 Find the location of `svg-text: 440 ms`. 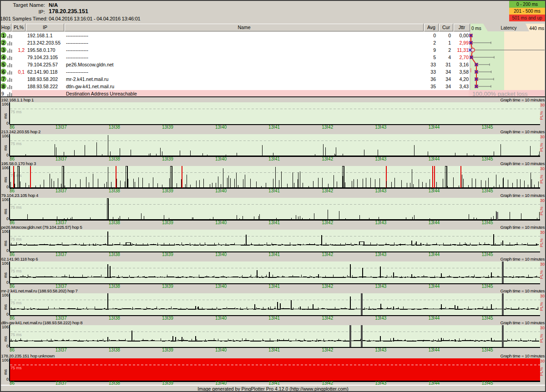

svg-text: 440 ms is located at coordinates (537, 28).